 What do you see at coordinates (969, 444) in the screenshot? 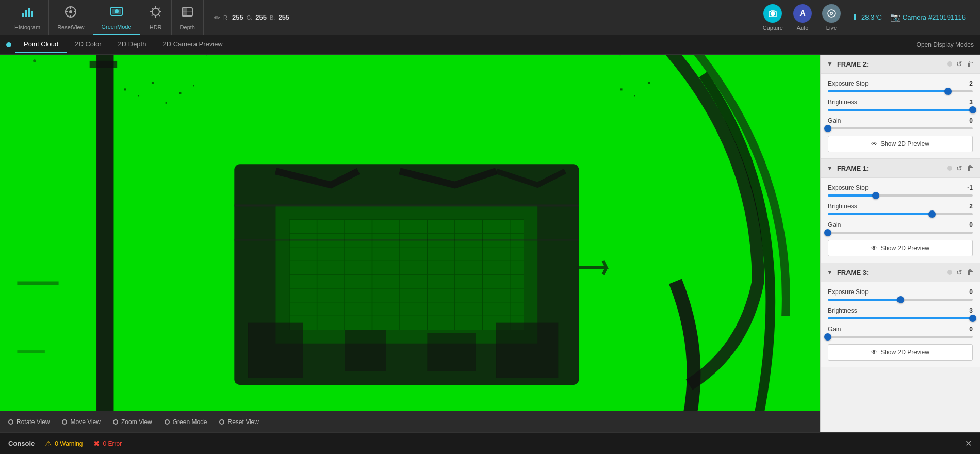
I see `console-close-btn: ✕` at bounding box center [969, 444].